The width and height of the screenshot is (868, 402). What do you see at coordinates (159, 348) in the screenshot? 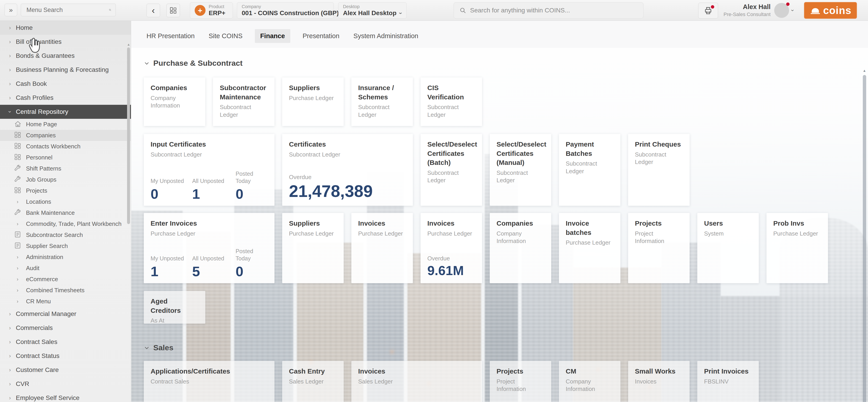
I see `section-header-sales: Sales` at bounding box center [159, 348].